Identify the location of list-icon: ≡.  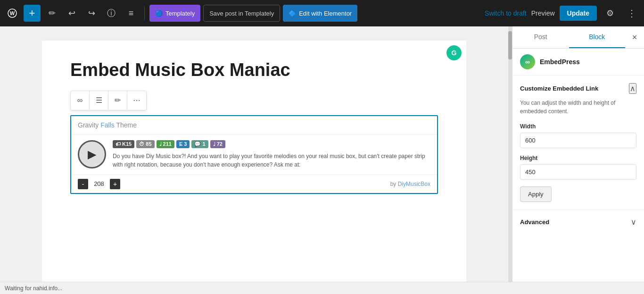
(131, 13).